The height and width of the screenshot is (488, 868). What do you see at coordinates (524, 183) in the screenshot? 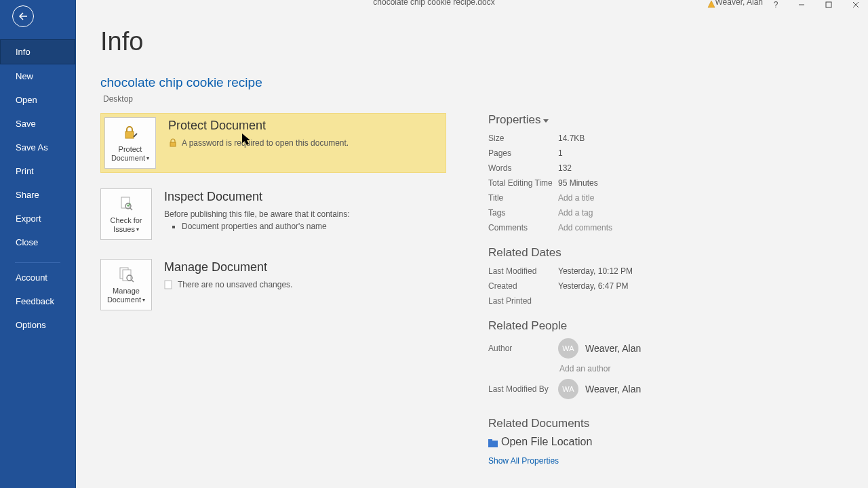
I see `prop-time-label: Total Editing Time` at bounding box center [524, 183].